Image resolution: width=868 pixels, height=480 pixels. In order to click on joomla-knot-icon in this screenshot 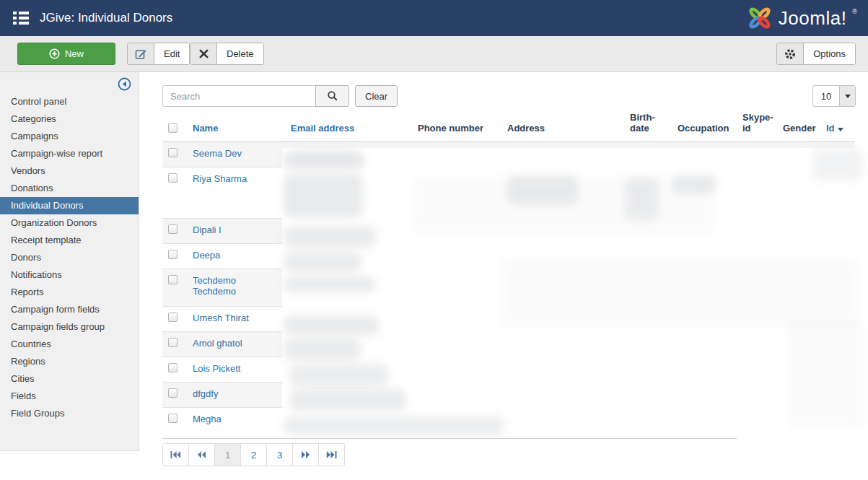, I will do `click(760, 18)`.